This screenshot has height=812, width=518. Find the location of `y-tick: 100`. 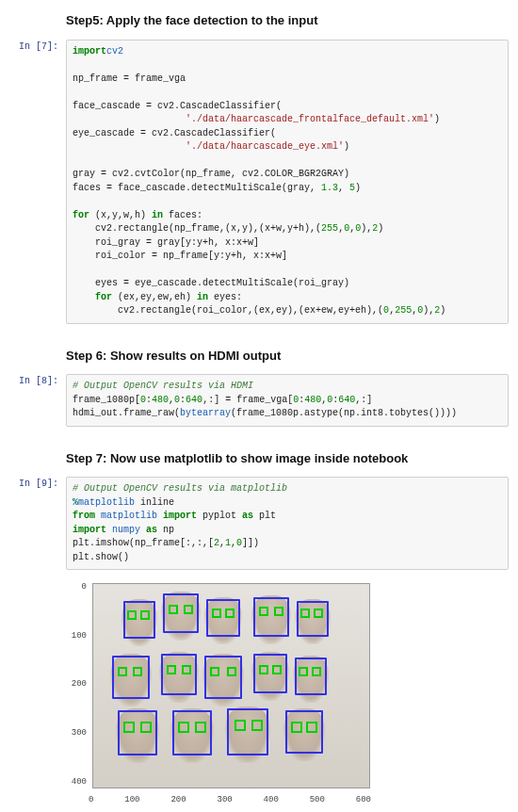

y-tick: 100 is located at coordinates (76, 637).